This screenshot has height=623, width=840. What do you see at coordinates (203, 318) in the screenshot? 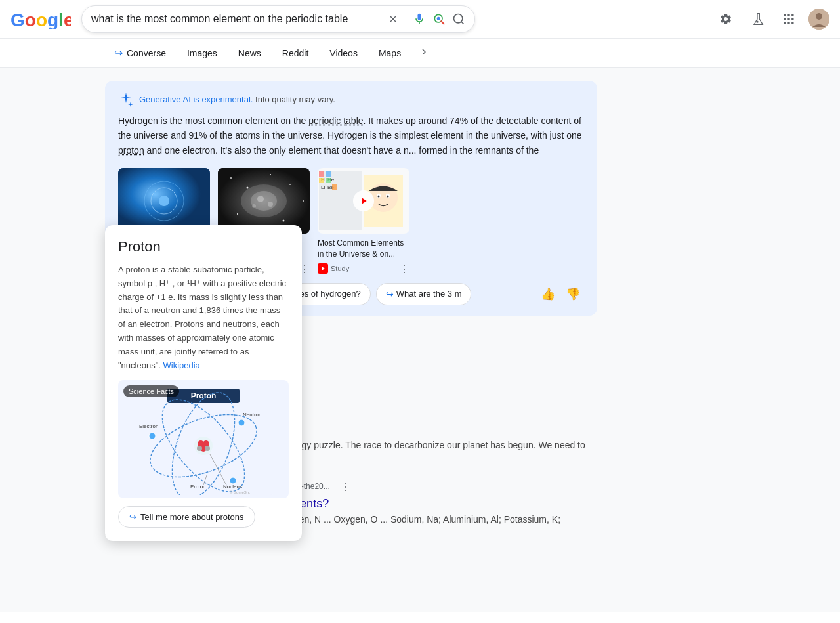
I see `proton-tooltip-description: A proton is a stable subatomic particle,…` at bounding box center [203, 318].